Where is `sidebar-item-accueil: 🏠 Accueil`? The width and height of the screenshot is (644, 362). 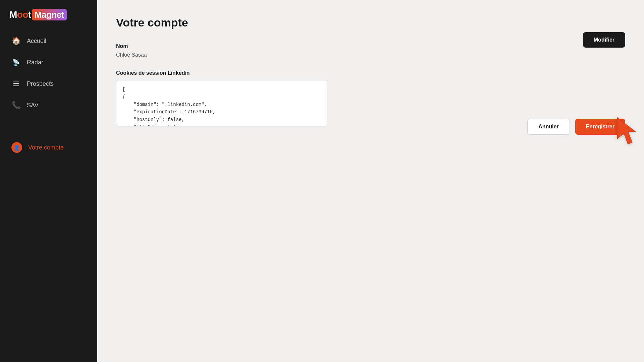 sidebar-item-accueil: 🏠 Accueil is located at coordinates (49, 41).